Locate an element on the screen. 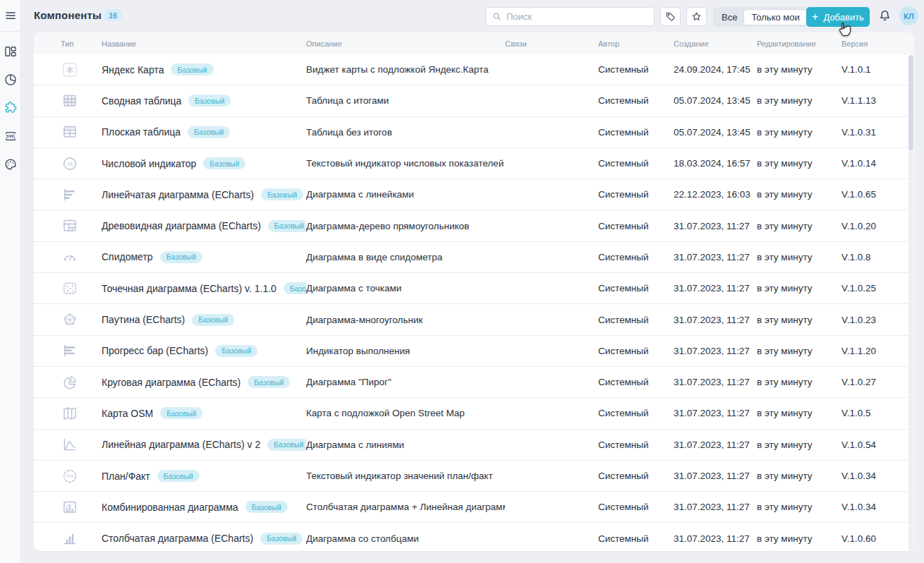 This screenshot has width=924, height=563. pie-chart-icon is located at coordinates (11, 80).